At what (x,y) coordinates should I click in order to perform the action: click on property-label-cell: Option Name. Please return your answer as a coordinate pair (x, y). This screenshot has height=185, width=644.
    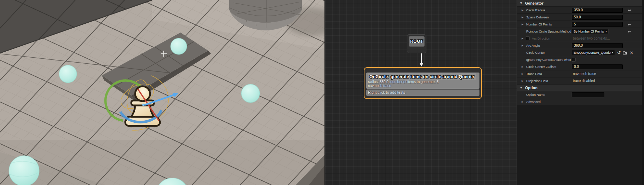
    Looking at the image, I should click on (544, 95).